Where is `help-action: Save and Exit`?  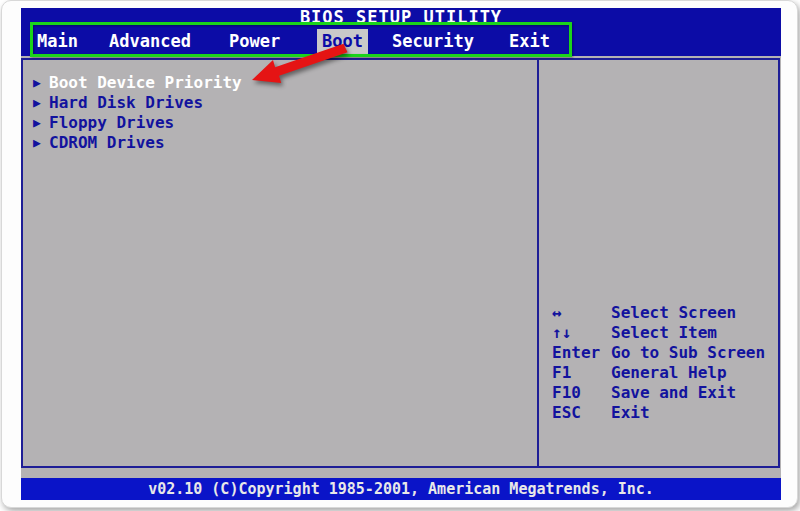 help-action: Save and Exit is located at coordinates (694, 393).